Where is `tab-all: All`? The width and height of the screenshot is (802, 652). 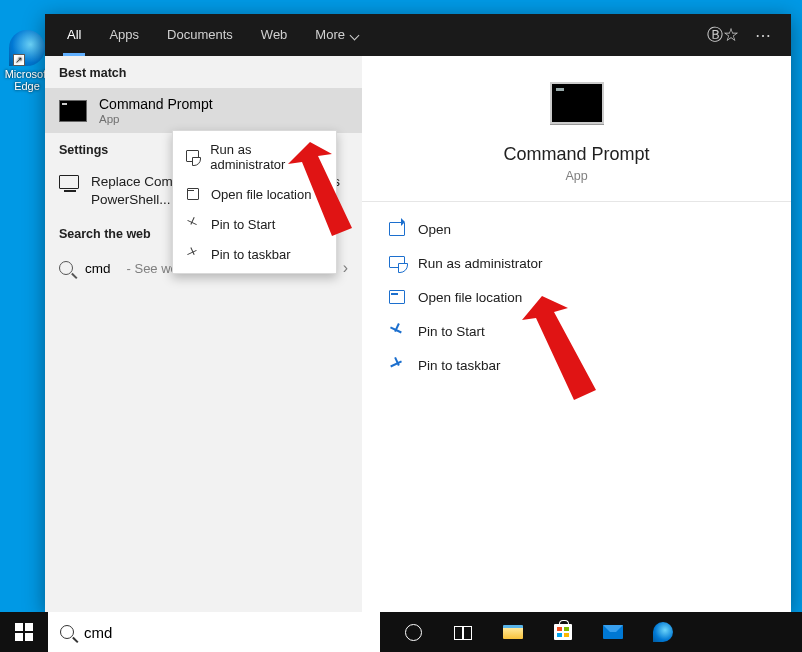 tab-all: All is located at coordinates (74, 35).